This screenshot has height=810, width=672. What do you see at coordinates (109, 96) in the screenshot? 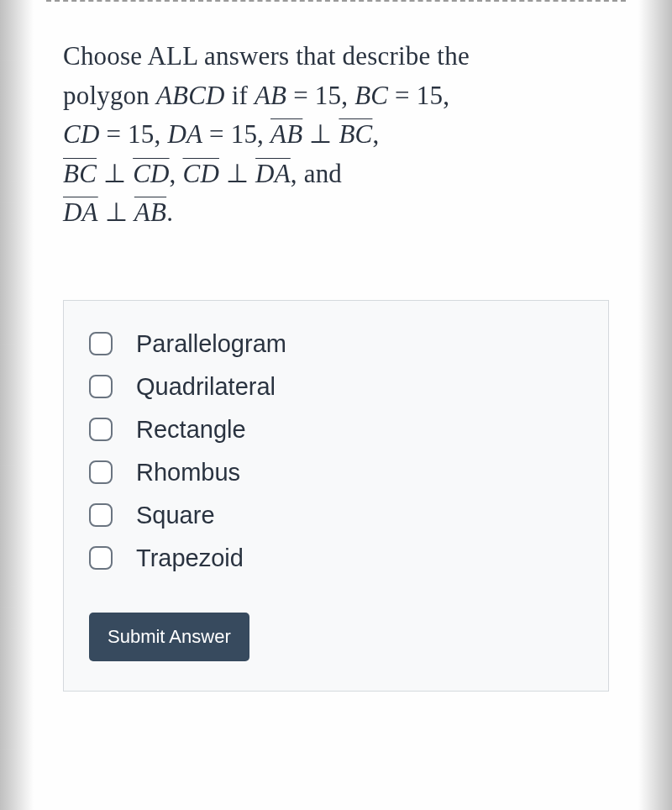
I see `question-polygon-pre: polygon` at bounding box center [109, 96].